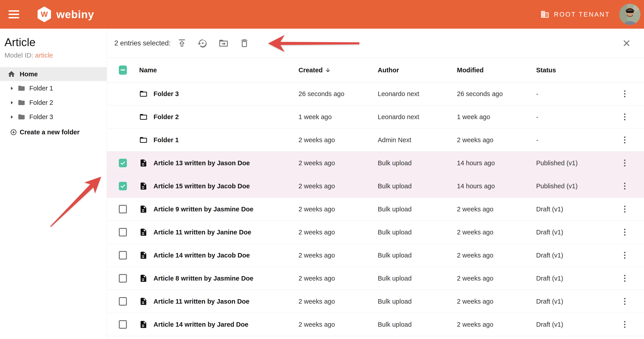  Describe the element at coordinates (376, 301) in the screenshot. I see `table-row: Article 11 written by Jason Doe2 weeks a…` at that location.